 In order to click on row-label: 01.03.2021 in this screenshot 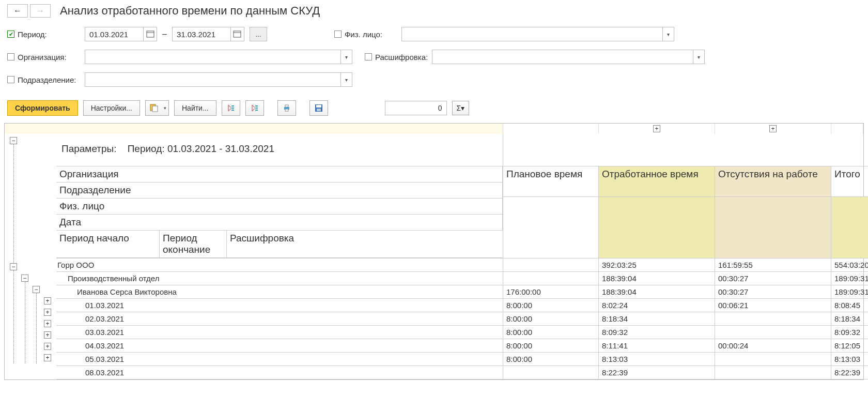, I will do `click(280, 306)`.